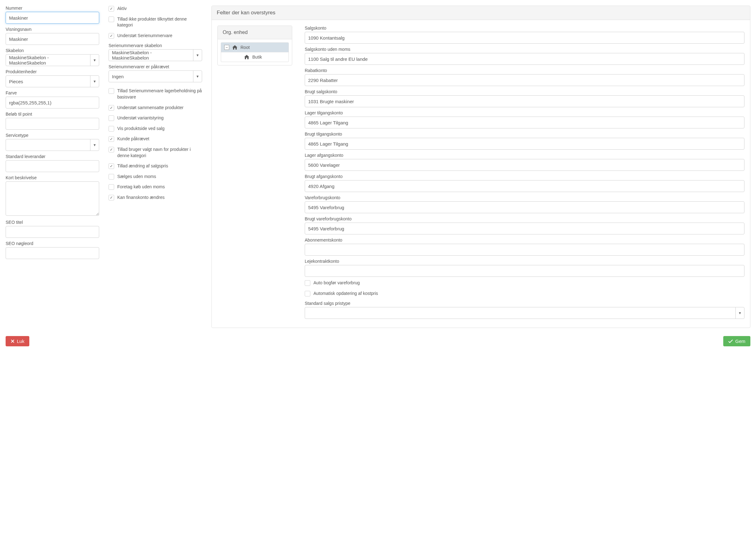 The height and width of the screenshot is (553, 756). Describe the element at coordinates (525, 240) in the screenshot. I see `abonnement-label: Abonnementskonto` at that location.